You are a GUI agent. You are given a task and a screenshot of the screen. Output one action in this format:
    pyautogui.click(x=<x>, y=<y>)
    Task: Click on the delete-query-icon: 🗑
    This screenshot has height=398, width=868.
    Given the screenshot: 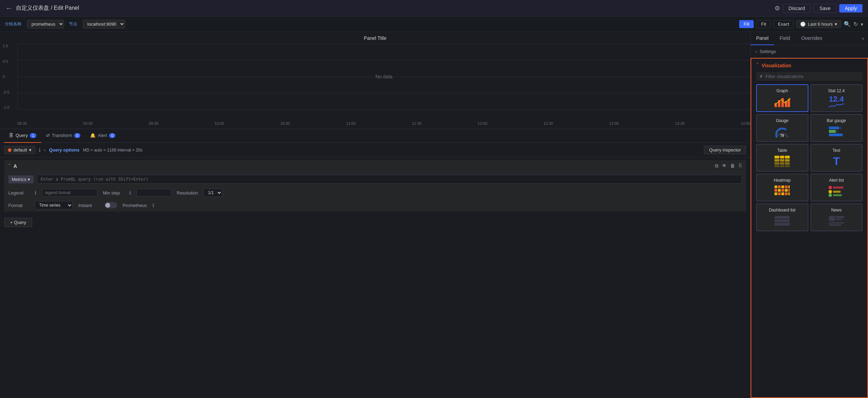 What is the action you would take?
    pyautogui.click(x=733, y=166)
    